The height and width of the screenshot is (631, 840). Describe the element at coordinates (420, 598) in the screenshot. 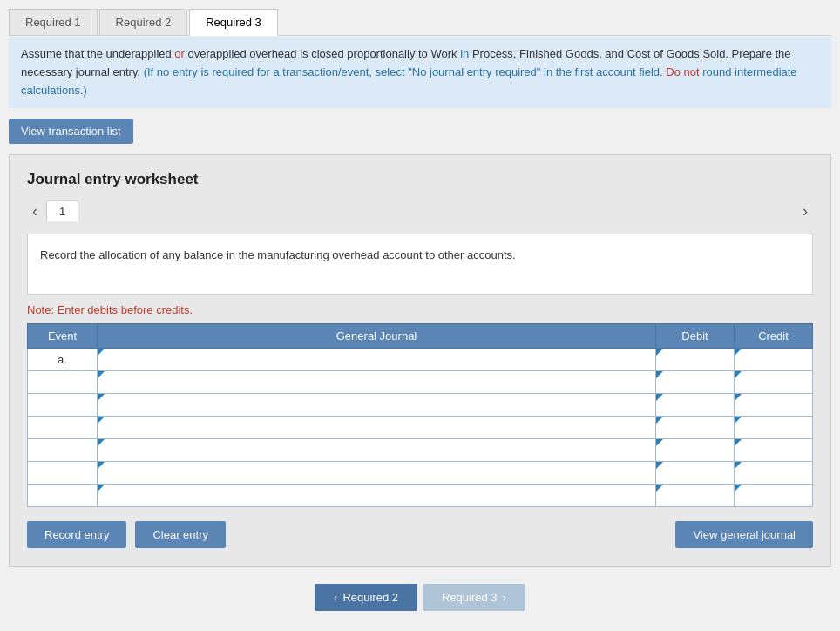

I see `bottom-navigation: ‹ Required 2 Required 3 ›` at that location.